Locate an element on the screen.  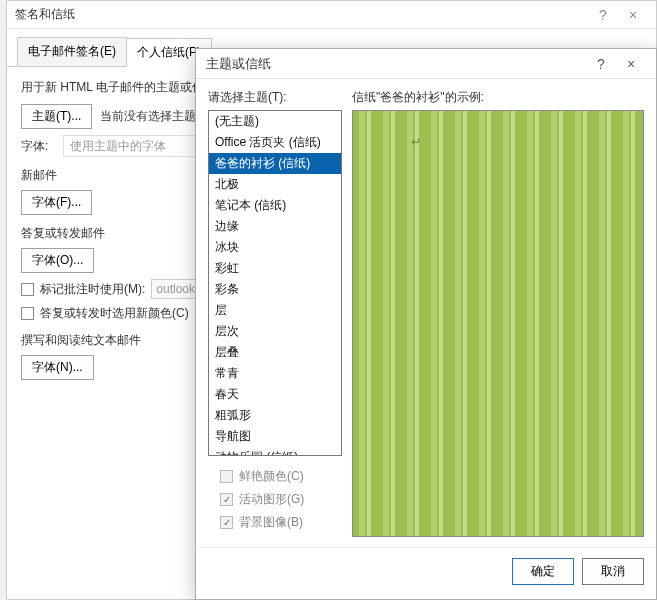
bg-label: 背景图像(B) is located at coordinates (271, 522).